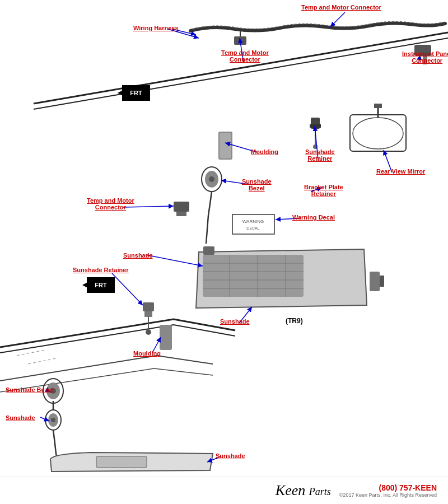 The width and height of the screenshot is (448, 504). What do you see at coordinates (224, 490) in the screenshot?
I see `footer: Keen Parts (800) 757-KEEN ©2017 Keen Par…` at bounding box center [224, 490].